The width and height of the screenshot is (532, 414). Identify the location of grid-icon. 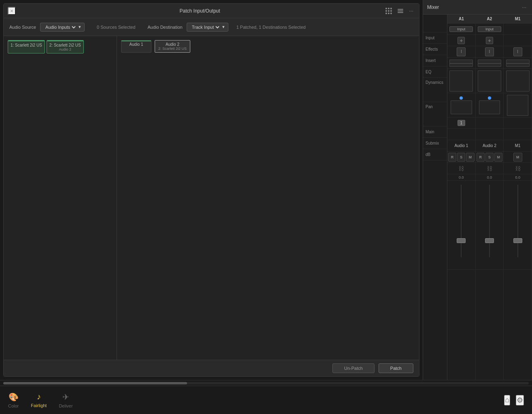
(389, 11).